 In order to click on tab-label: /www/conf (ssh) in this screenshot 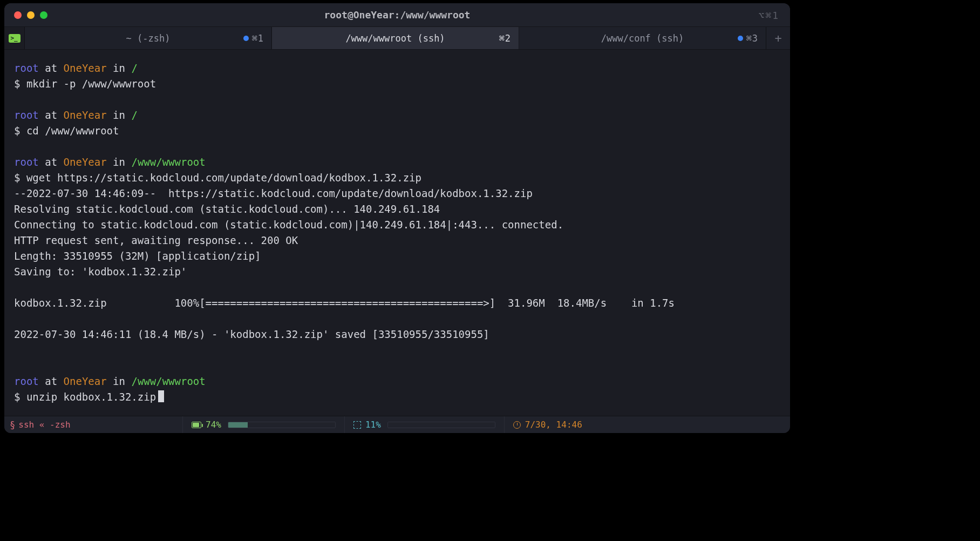, I will do `click(643, 38)`.